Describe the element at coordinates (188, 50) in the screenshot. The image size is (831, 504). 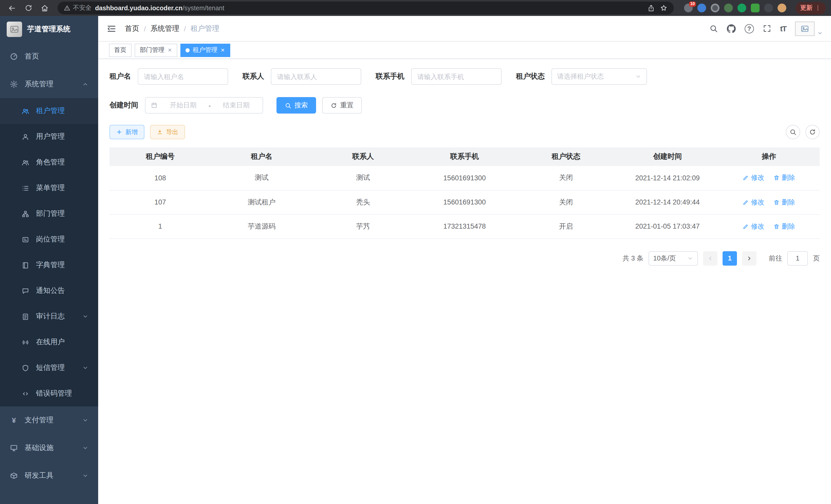
I see `active-tab-dot` at that location.